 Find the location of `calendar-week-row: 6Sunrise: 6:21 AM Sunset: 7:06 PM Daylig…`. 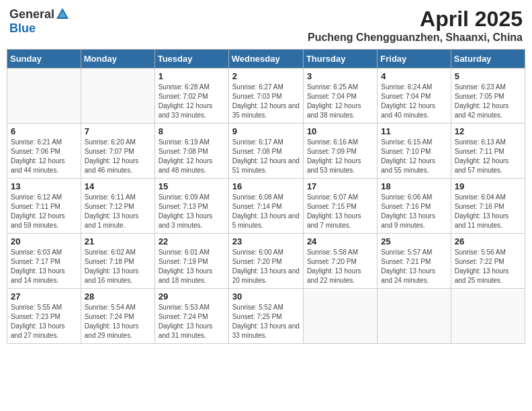

calendar-week-row: 6Sunrise: 6:21 AM Sunset: 7:06 PM Daylig… is located at coordinates (266, 151).